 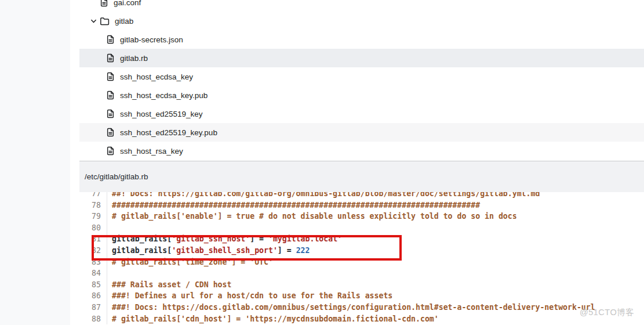 I want to click on tree-item-label: ssh_host_rsa_key, so click(x=152, y=151).